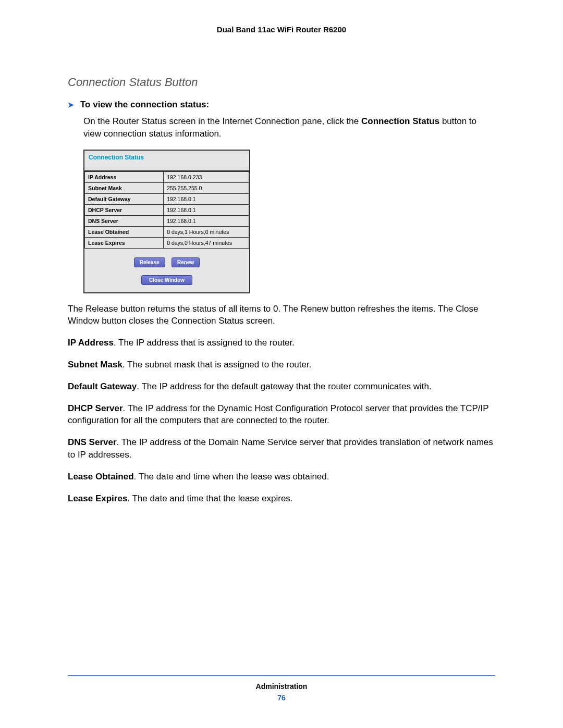 This screenshot has height=728, width=563. I want to click on table-row: DNS Server192.168.0.1, so click(167, 221).